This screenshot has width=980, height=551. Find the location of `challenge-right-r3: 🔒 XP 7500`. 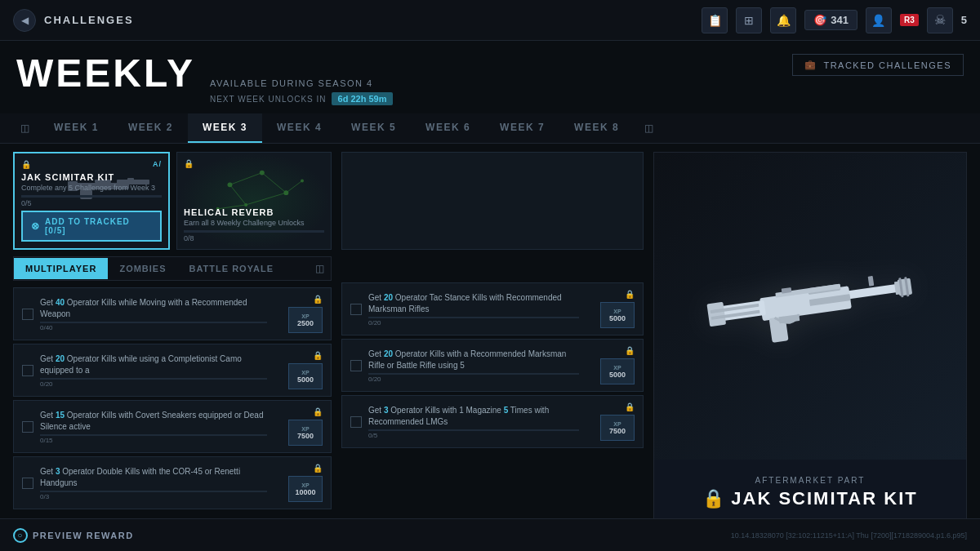

challenge-right-r3: 🔒 XP 7500 is located at coordinates (610, 421).